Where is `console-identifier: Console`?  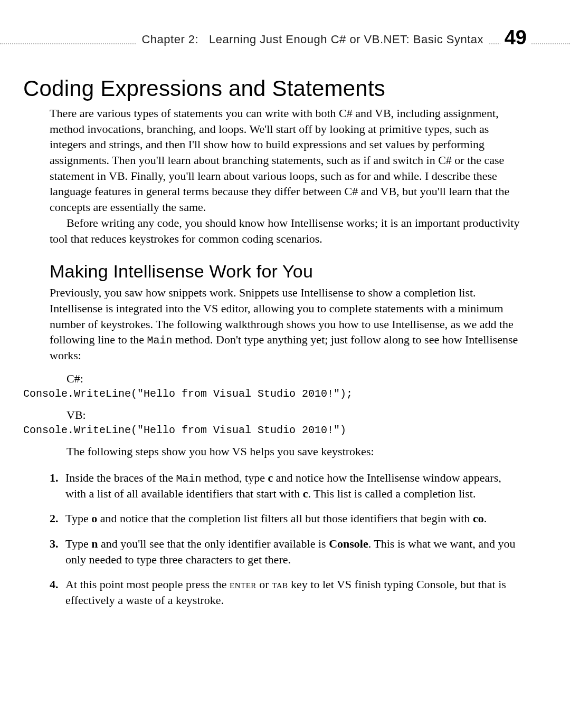 console-identifier: Console is located at coordinates (348, 543).